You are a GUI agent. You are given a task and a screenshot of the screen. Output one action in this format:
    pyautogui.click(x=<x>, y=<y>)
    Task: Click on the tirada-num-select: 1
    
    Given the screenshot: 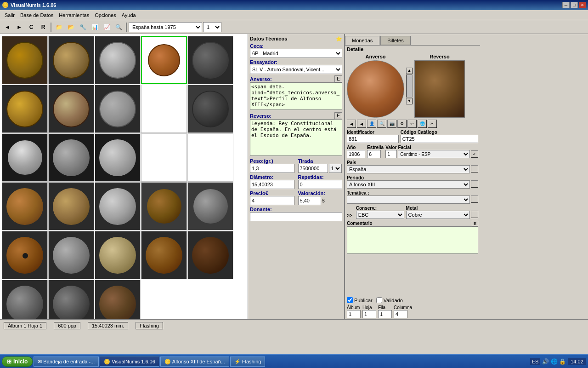 What is the action you would take?
    pyautogui.click(x=335, y=168)
    